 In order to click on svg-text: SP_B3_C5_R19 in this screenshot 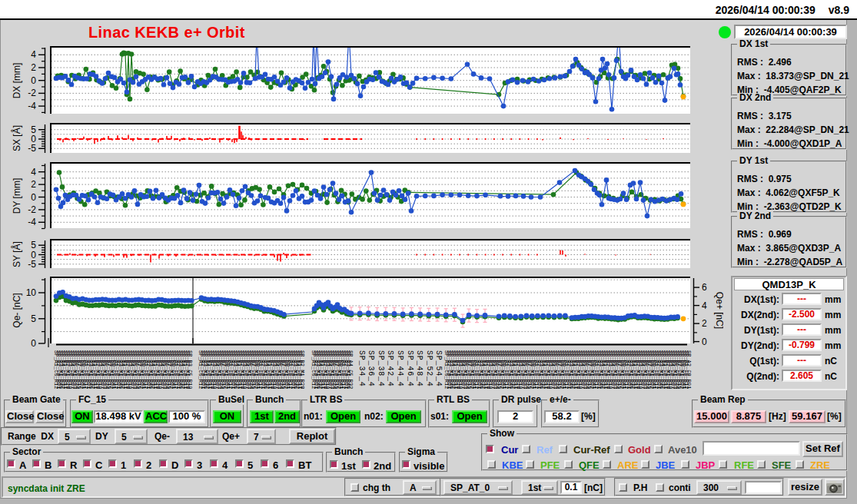, I will do `click(190, 370)`.